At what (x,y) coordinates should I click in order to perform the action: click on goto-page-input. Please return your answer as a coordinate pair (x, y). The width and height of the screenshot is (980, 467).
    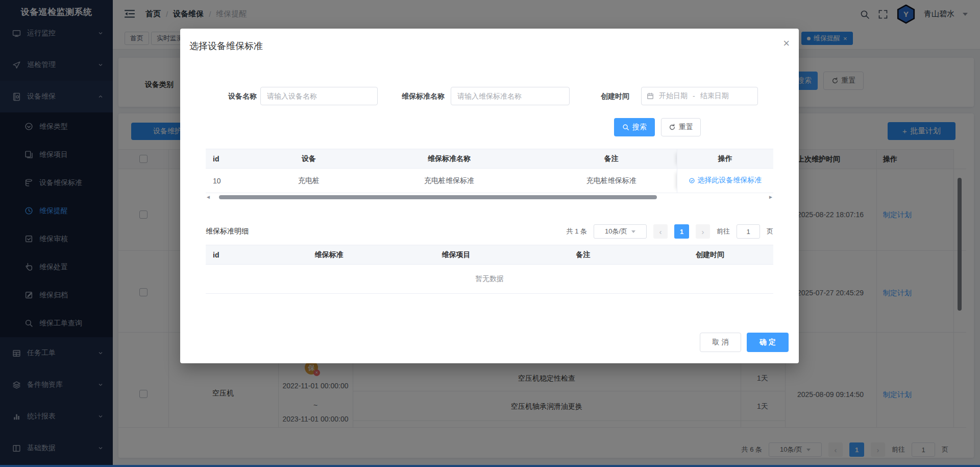
    Looking at the image, I should click on (748, 231).